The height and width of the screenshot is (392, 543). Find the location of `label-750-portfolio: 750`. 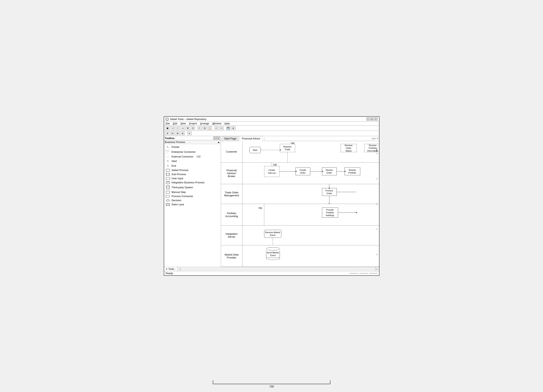

label-750-portfolio: 750 is located at coordinates (260, 208).